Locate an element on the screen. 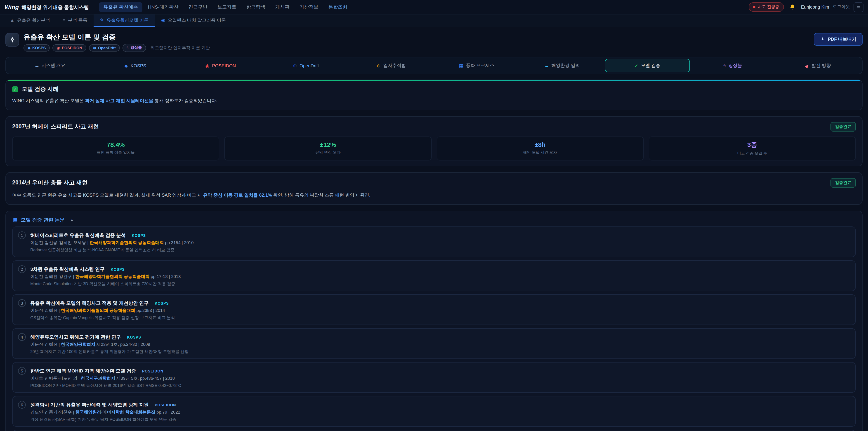 This screenshot has width=868, height=431. paper-number: 3 is located at coordinates (22, 303).